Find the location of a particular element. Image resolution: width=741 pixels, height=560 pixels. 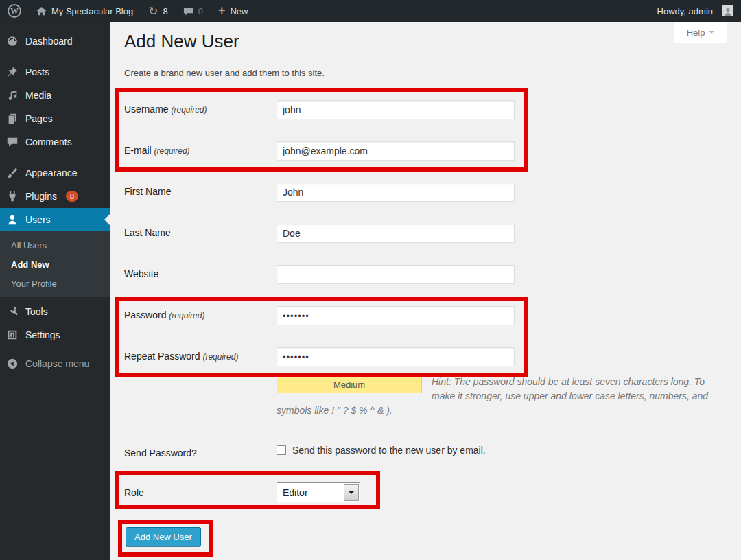

wordpress-logo-icon: W is located at coordinates (14, 11).